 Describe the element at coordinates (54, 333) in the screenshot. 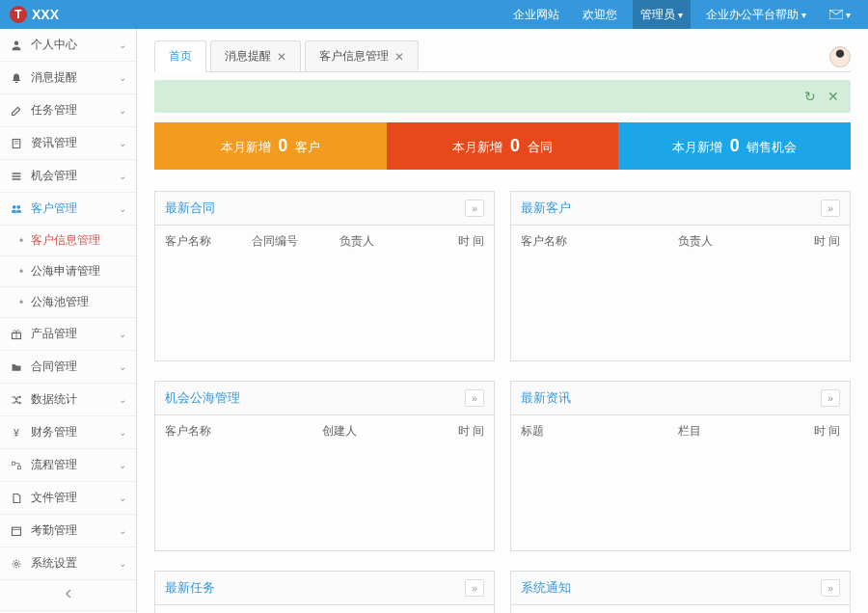

I see `sidebar-item-label: 产品管理` at that location.